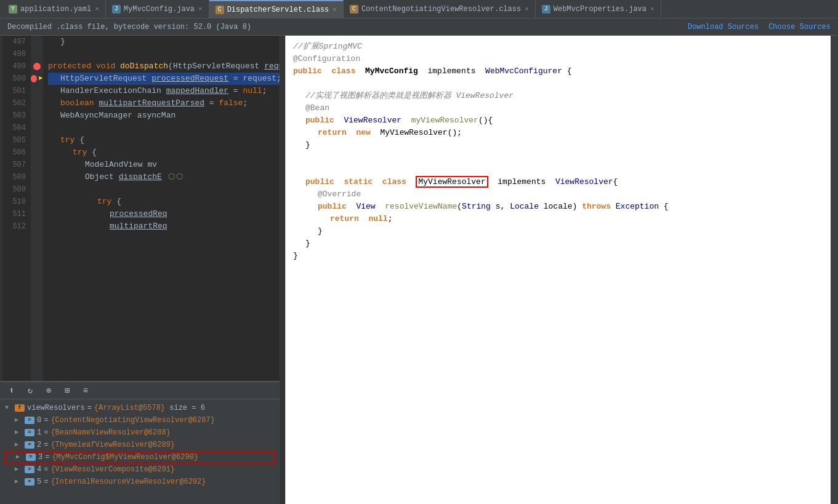 This screenshot has height=504, width=838. I want to click on var-eq-1b: =, so click(46, 433).